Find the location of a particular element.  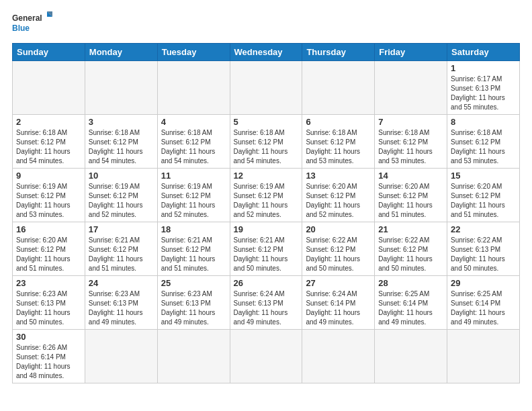

day-number: 26 is located at coordinates (266, 283).